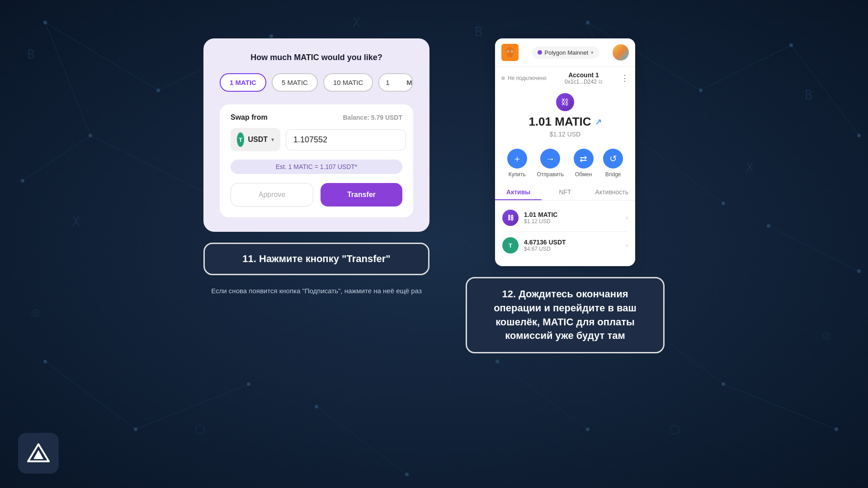 The width and height of the screenshot is (868, 488). What do you see at coordinates (565, 315) in the screenshot?
I see `instruction-box-right: 12. Дождитесь окончания операции и перей…` at bounding box center [565, 315].